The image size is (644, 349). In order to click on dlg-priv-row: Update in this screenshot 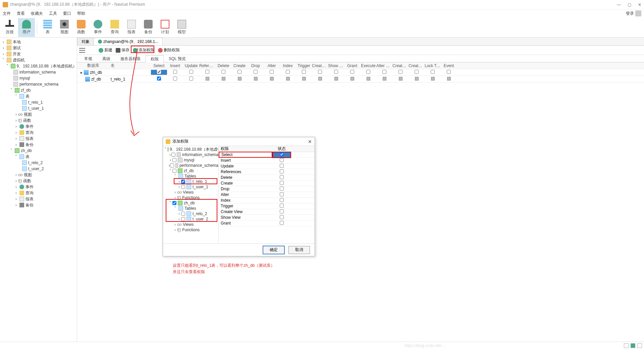, I will do `click(267, 166)`.